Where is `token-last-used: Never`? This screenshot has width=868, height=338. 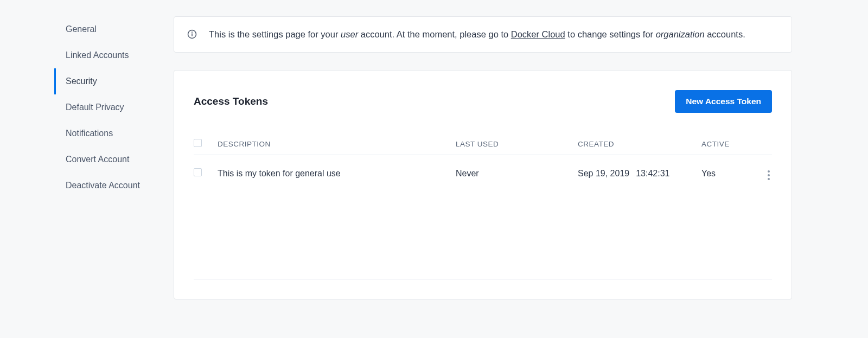 token-last-used: Never is located at coordinates (516, 174).